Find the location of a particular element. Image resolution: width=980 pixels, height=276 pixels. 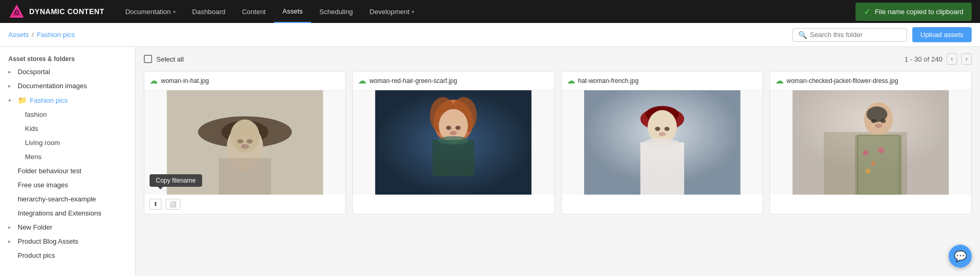

toast-notification: ✓ File name copied to clipboard is located at coordinates (914, 11).